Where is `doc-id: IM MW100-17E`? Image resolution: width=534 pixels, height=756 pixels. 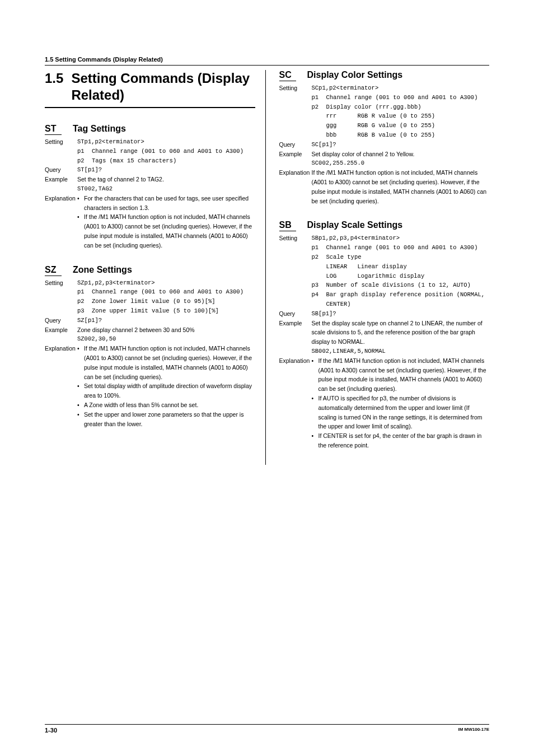
doc-id: IM MW100-17E is located at coordinates (474, 730).